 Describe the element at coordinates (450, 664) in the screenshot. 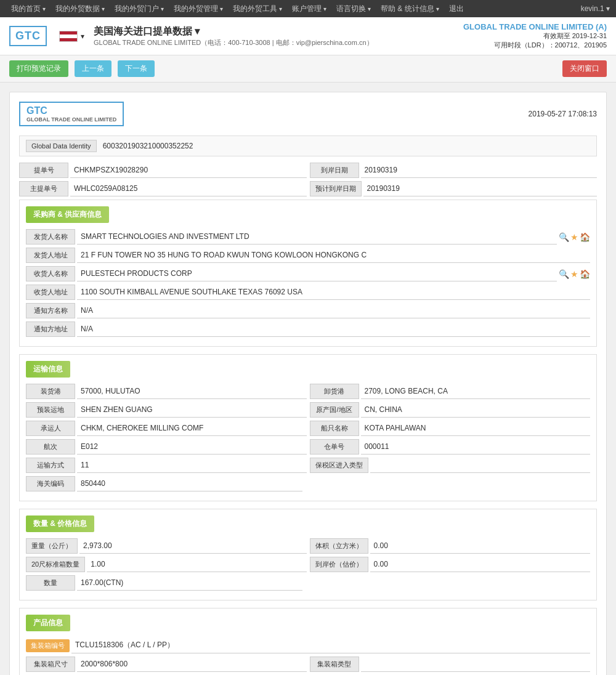

I see `container-type-group: 集装箱类型` at that location.